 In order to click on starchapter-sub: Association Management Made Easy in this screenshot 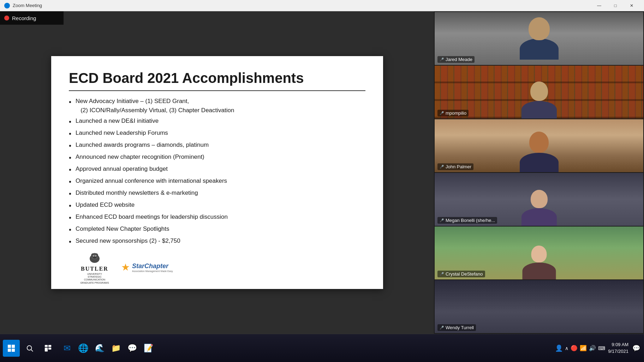, I will do `click(153, 271)`.